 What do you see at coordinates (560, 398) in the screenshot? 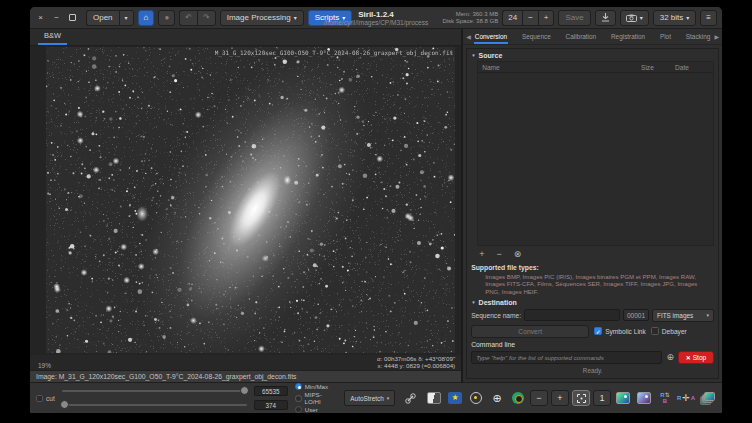
I see `zoom-in-button: +` at bounding box center [560, 398].